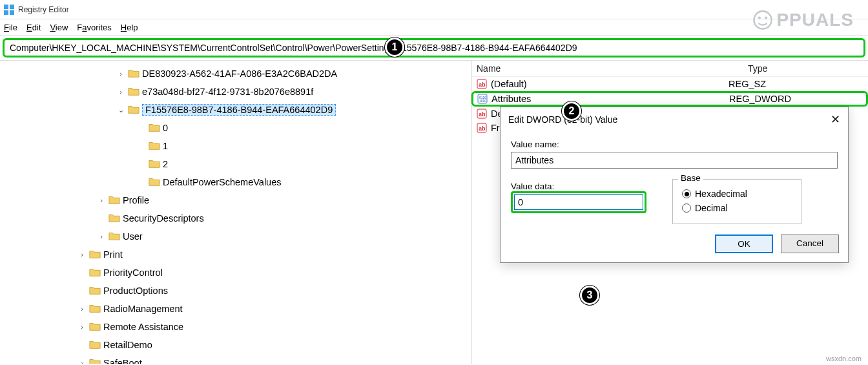 The height and width of the screenshot is (365, 868). I want to click on menu-edit: Edit, so click(34, 27).